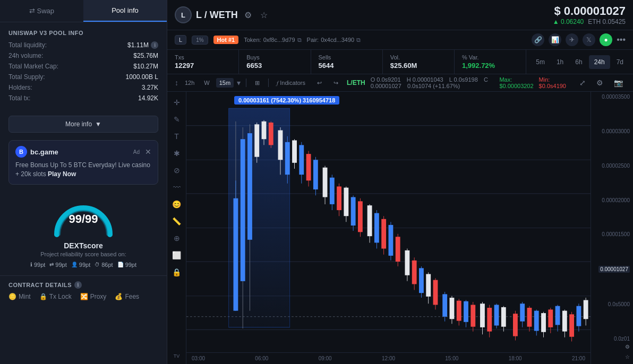 Image resolution: width=633 pixels, height=364 pixels. I want to click on price-tick-current: 0.00001027, so click(614, 270).